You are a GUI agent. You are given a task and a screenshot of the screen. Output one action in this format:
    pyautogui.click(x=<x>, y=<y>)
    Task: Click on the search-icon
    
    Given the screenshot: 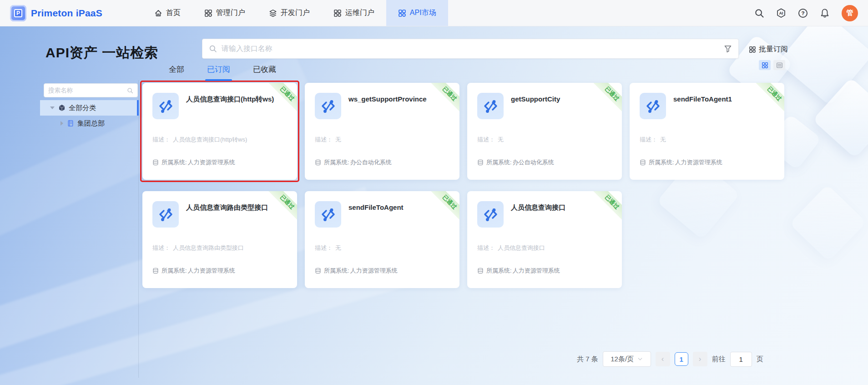 What is the action you would take?
    pyautogui.click(x=759, y=13)
    